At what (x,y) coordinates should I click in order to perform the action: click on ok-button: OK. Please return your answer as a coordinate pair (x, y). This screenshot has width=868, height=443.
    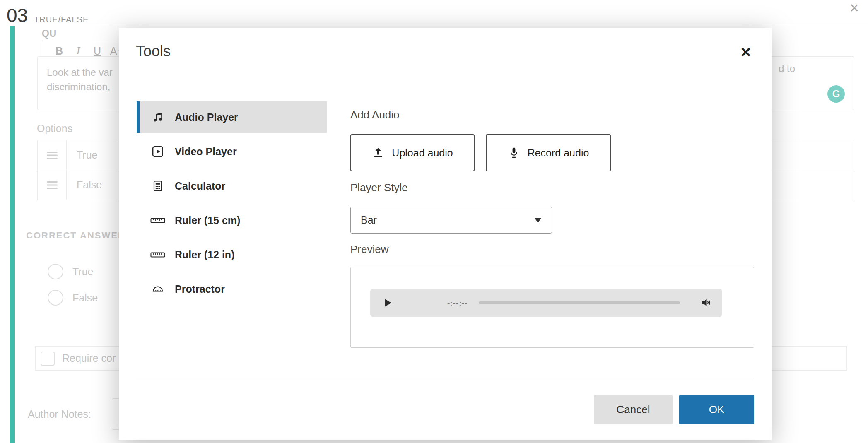
    Looking at the image, I should click on (716, 410).